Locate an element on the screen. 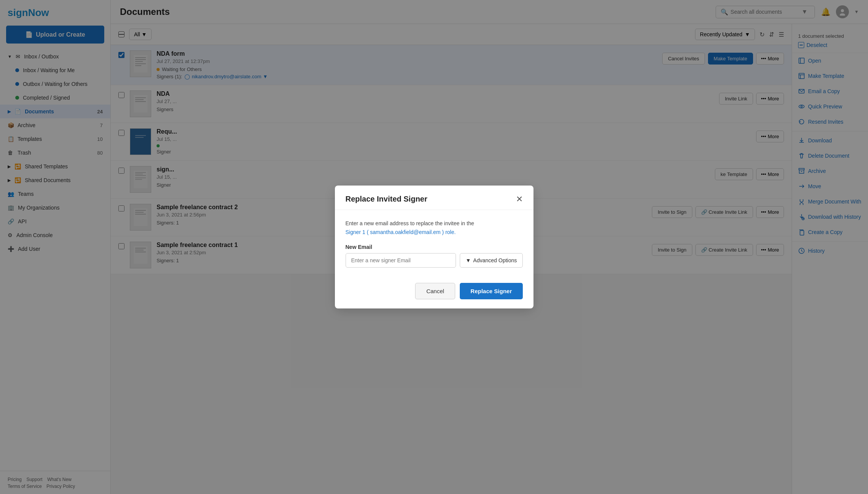  modal-field-label: New Email is located at coordinates (434, 247).